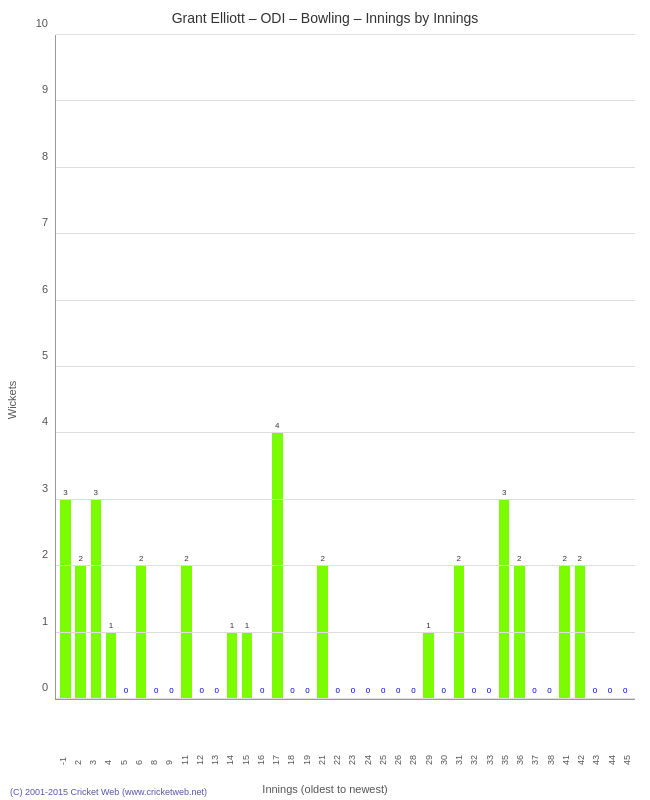  Describe the element at coordinates (291, 735) in the screenshot. I see `x-axis-label: 18` at that location.